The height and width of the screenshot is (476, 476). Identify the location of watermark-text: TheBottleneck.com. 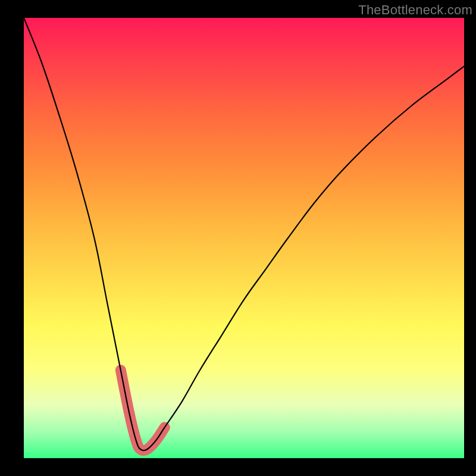
(415, 10).